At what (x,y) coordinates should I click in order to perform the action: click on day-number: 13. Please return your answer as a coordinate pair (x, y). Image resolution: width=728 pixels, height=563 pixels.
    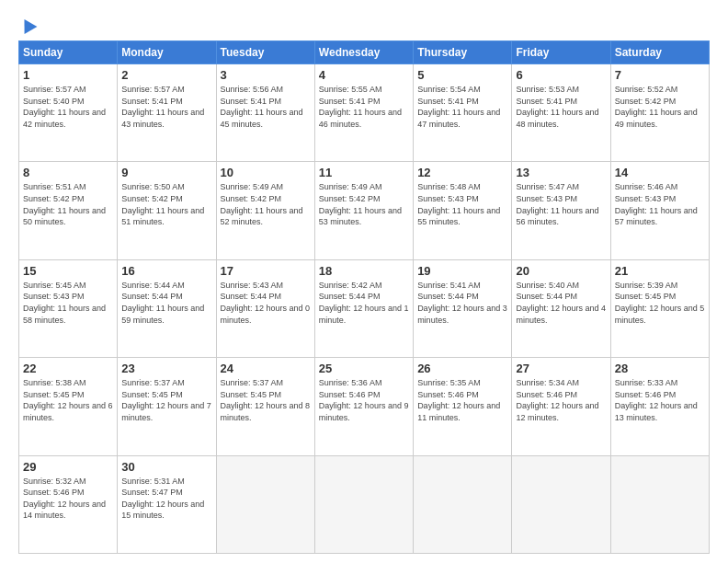
    Looking at the image, I should click on (561, 173).